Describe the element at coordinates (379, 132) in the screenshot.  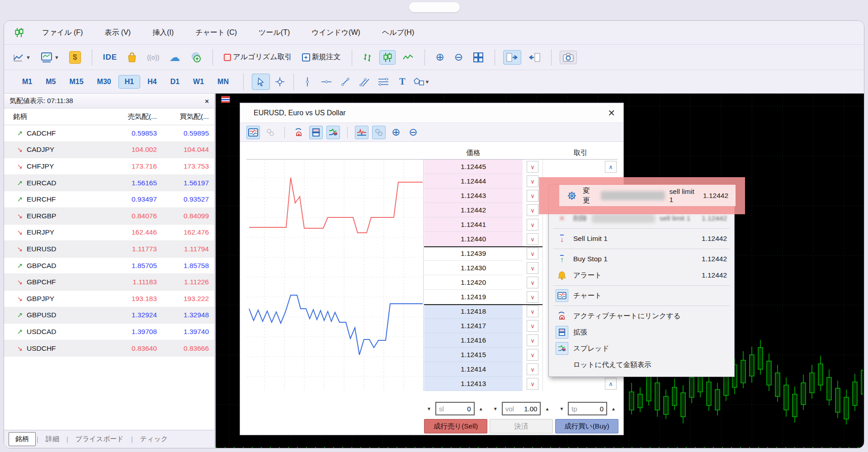
I see `dom-depth-circles-button` at that location.